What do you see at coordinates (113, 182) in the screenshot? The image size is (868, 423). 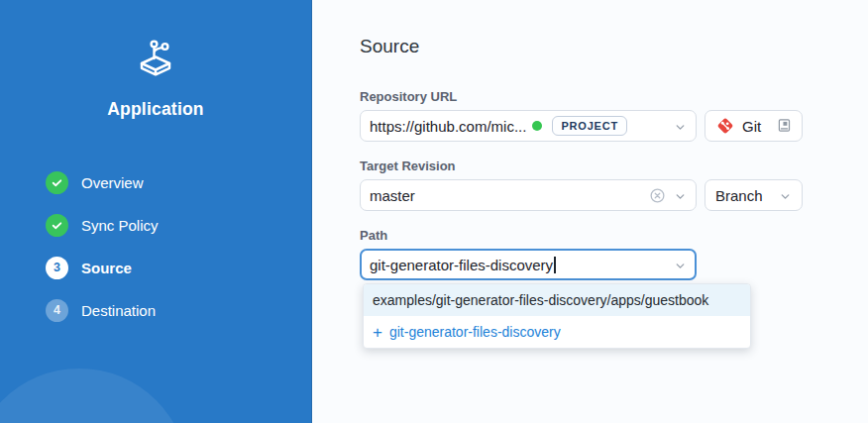 I see `step-label: Overview` at bounding box center [113, 182].